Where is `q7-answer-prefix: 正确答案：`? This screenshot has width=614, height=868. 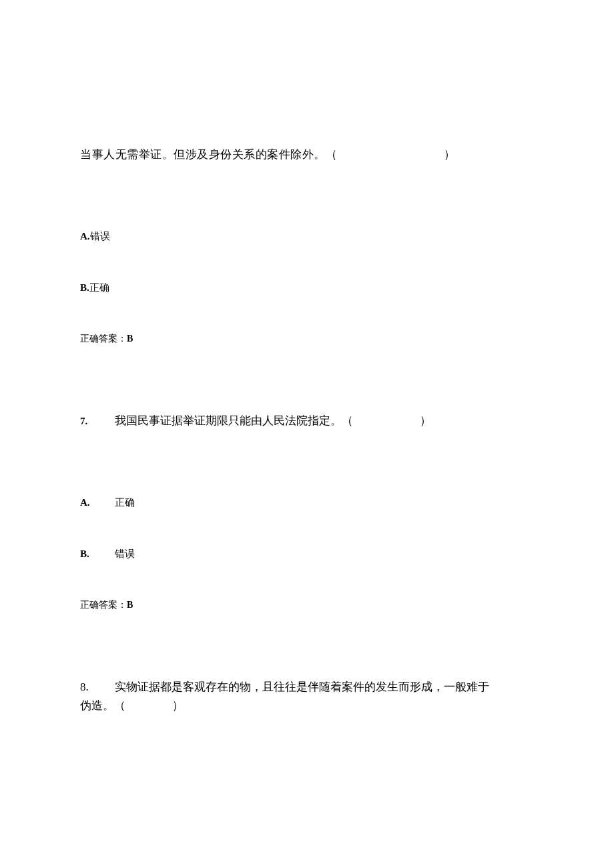 q7-answer-prefix: 正确答案： is located at coordinates (103, 604).